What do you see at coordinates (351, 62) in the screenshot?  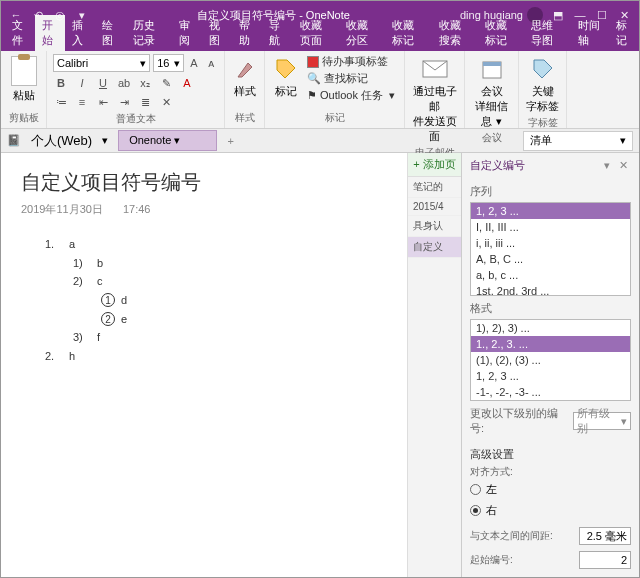 I see `todo-tag: 待办事项标签` at bounding box center [351, 62].